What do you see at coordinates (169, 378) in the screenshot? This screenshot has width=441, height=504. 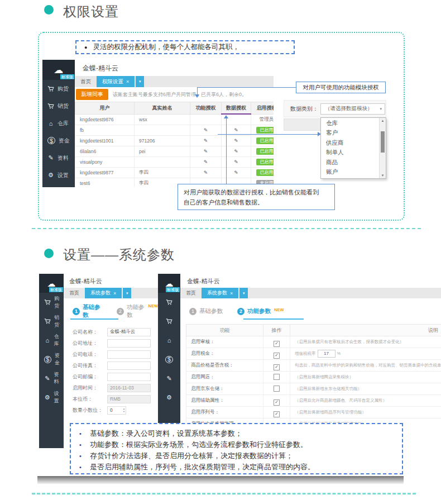 I see `sidebar-item-data: ✎` at bounding box center [169, 378].